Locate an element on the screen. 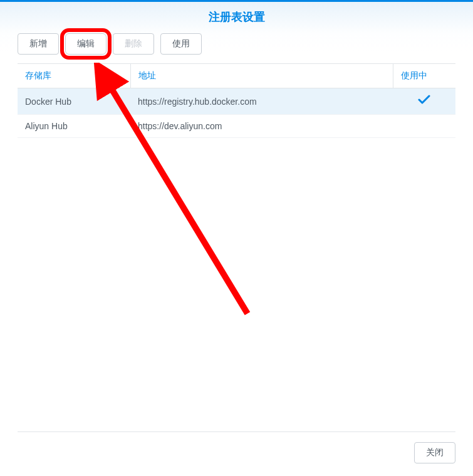 This screenshot has height=476, width=473. check-icon is located at coordinates (424, 102).